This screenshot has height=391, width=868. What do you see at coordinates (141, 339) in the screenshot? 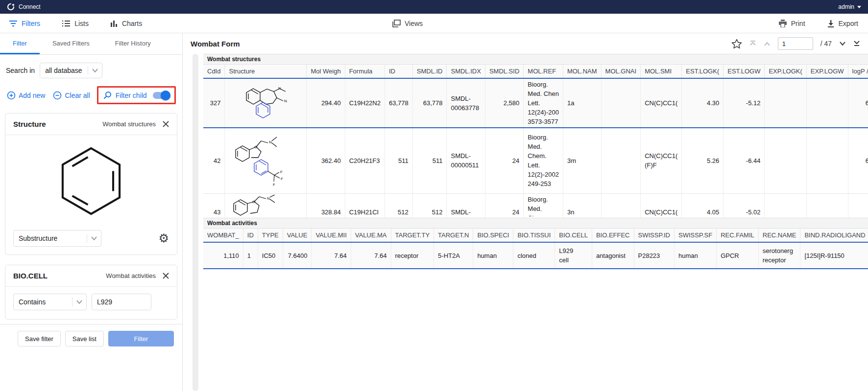
I see `filter-button: Filter` at bounding box center [141, 339].